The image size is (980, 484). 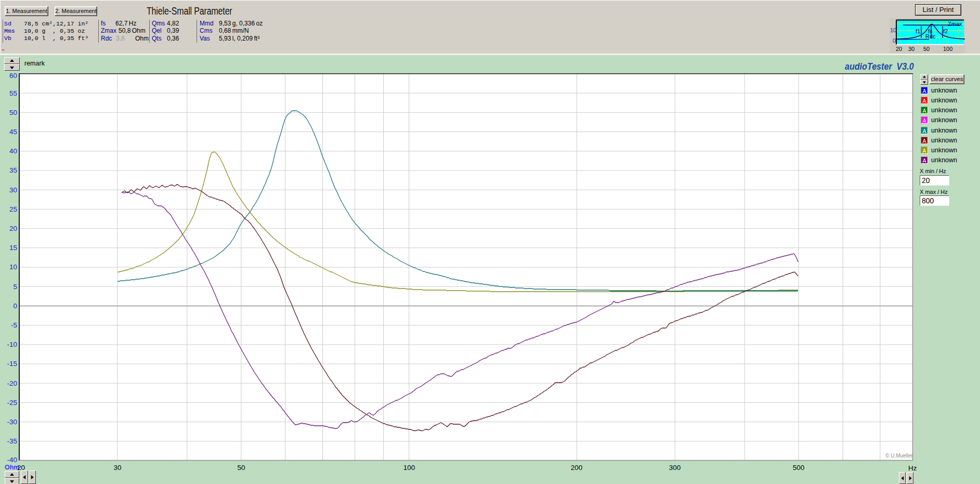 What do you see at coordinates (894, 41) in the screenshot?
I see `svg-text: 0` at bounding box center [894, 41].